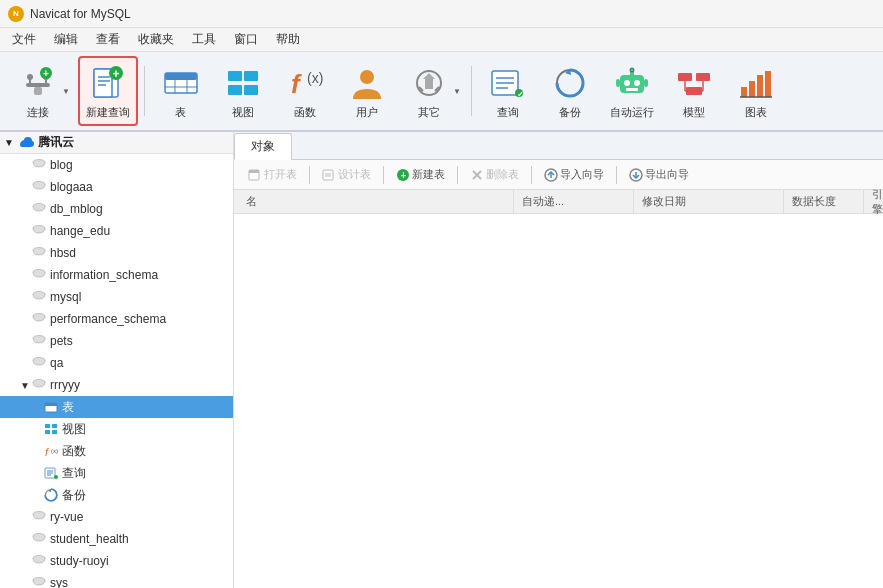 The width and height of the screenshot is (883, 588). I want to click on sidebar-item-pets: pets, so click(116, 341).